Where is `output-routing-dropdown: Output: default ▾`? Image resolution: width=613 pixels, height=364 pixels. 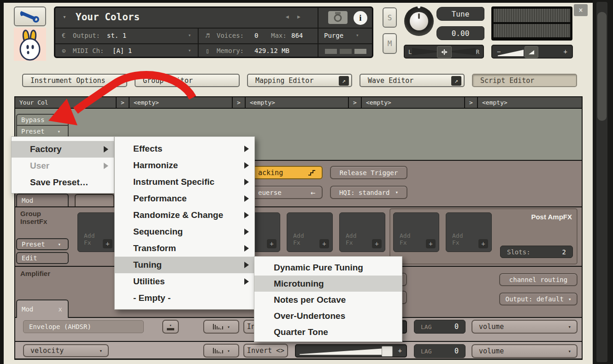
output-routing-dropdown: Output: default ▾ is located at coordinates (538, 299).